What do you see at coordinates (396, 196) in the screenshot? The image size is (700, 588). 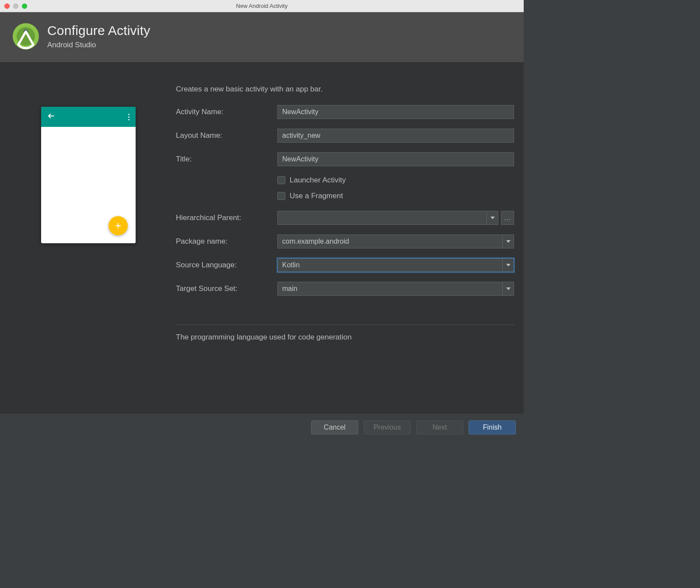 I see `use-fragment-checkbox: Use a Fragment` at bounding box center [396, 196].